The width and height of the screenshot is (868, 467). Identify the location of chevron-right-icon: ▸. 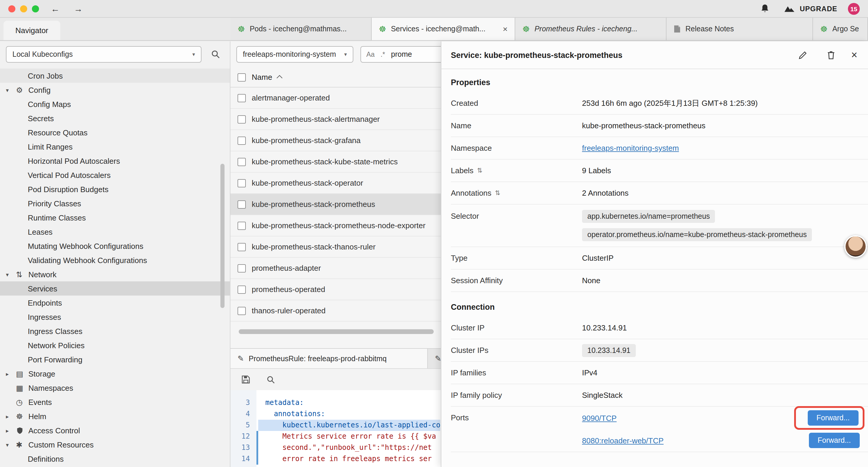
(11, 416).